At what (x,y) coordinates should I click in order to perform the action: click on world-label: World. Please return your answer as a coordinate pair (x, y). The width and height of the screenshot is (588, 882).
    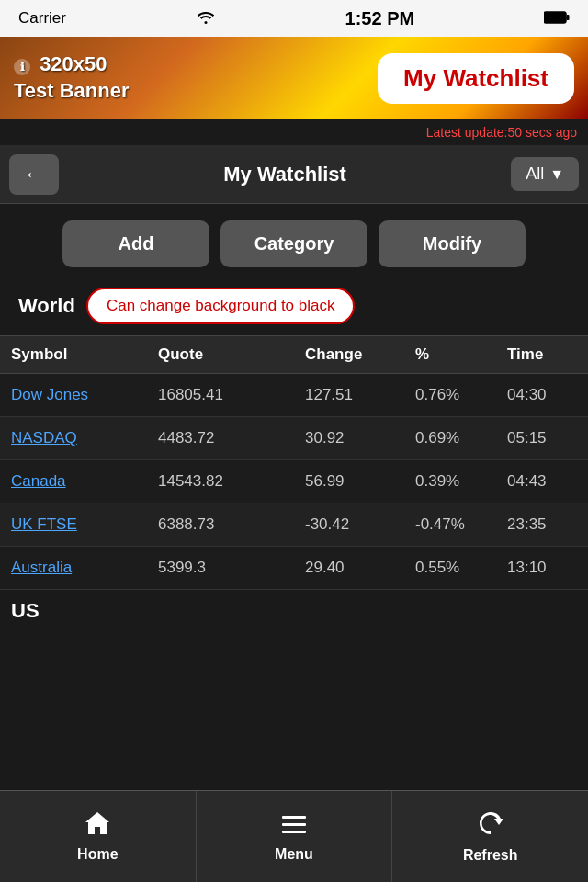
    Looking at the image, I should click on (47, 306).